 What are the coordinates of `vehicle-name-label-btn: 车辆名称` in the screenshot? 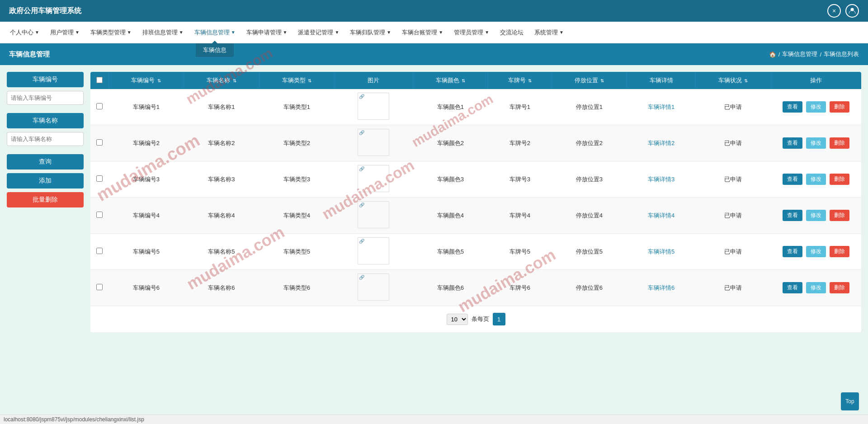 It's located at (45, 121).